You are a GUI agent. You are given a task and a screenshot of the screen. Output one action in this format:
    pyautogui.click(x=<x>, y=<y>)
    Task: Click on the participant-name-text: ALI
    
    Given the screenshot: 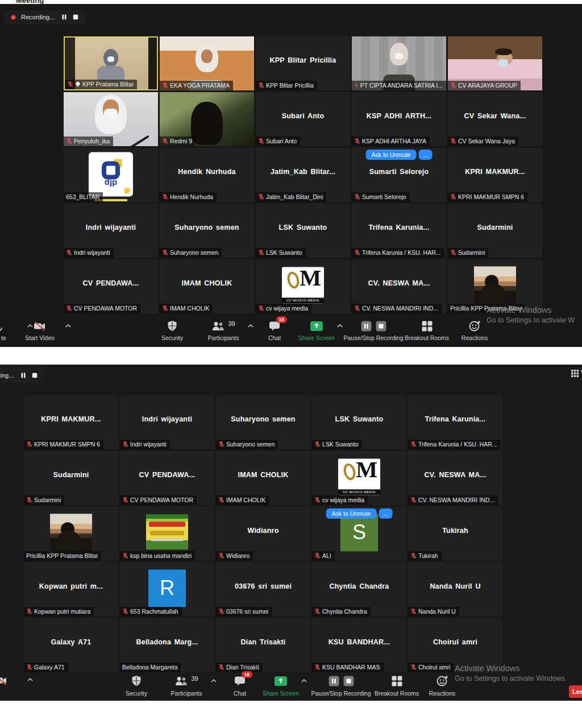 What is the action you would take?
    pyautogui.click(x=327, y=556)
    